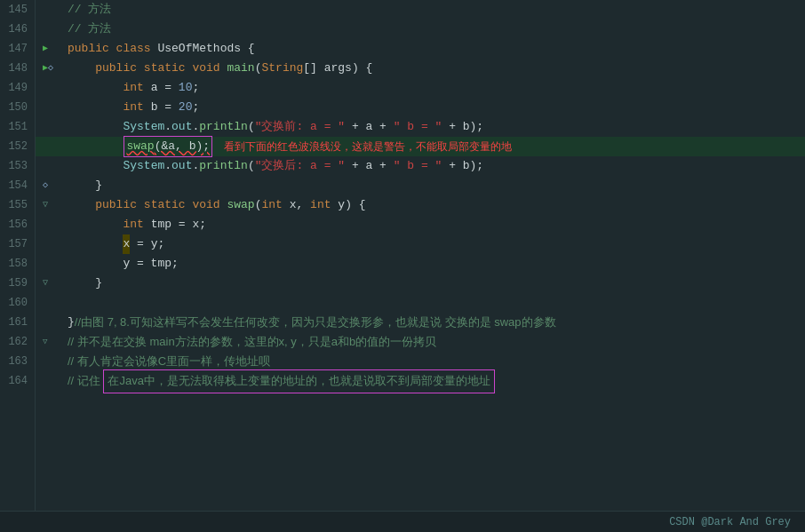 This screenshot has width=805, height=532. Describe the element at coordinates (55, 49) in the screenshot. I see `gutter-147: ▶` at that location.